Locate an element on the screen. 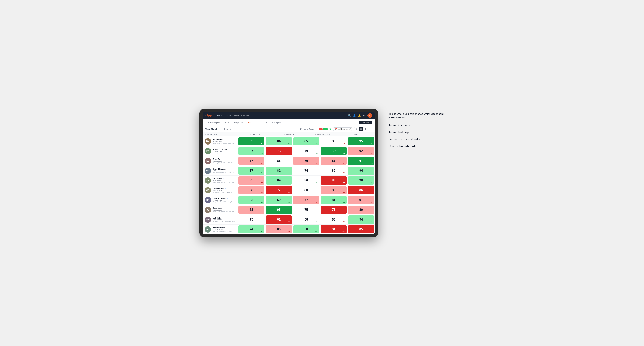  metric-cell-4-3: 8310▼ is located at coordinates (334, 180).